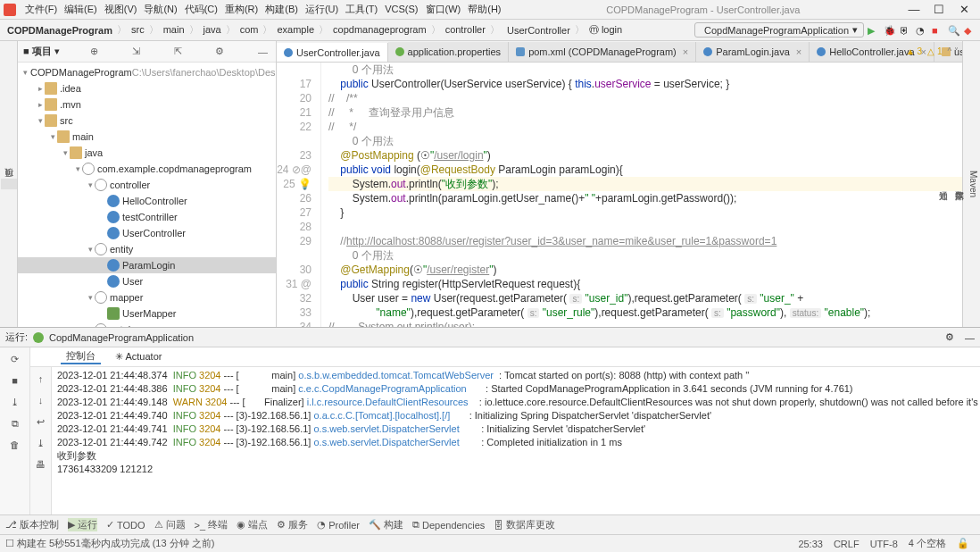 The image size is (980, 552). Describe the element at coordinates (179, 52) in the screenshot. I see `collapse-icon: ⇱` at that location.